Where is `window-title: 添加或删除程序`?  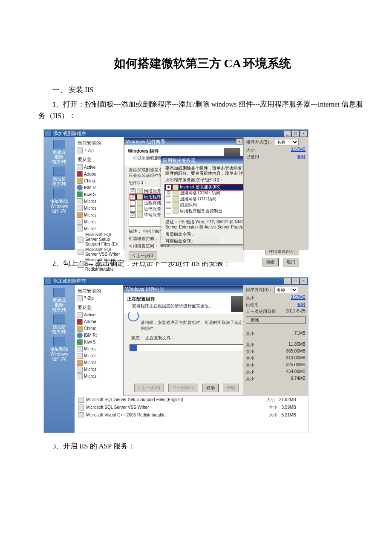
window-title: 添加或删除程序 is located at coordinates (70, 134).